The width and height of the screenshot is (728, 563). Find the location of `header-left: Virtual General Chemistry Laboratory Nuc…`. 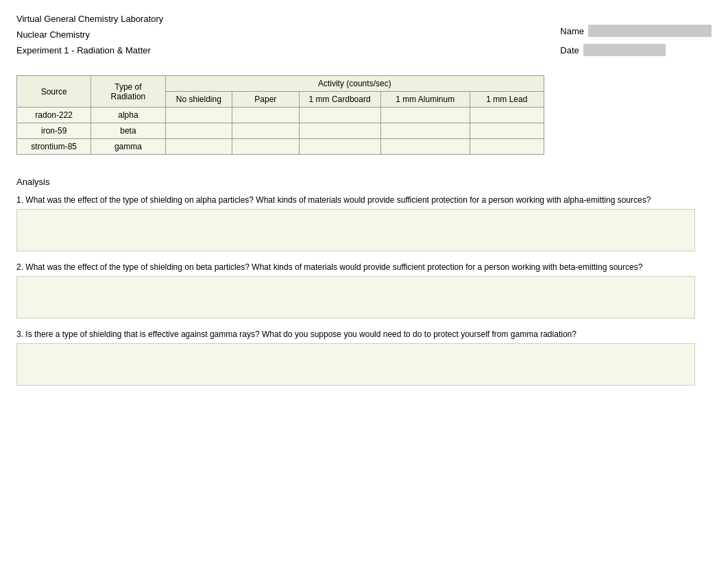

header-left: Virtual General Chemistry Laboratory Nuc… is located at coordinates (90, 34).